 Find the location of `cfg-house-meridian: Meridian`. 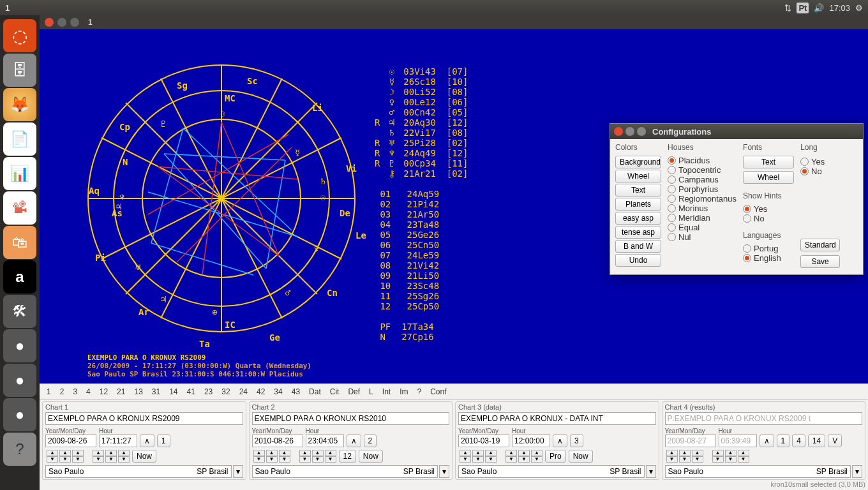

cfg-house-meridian: Meridian is located at coordinates (702, 218).